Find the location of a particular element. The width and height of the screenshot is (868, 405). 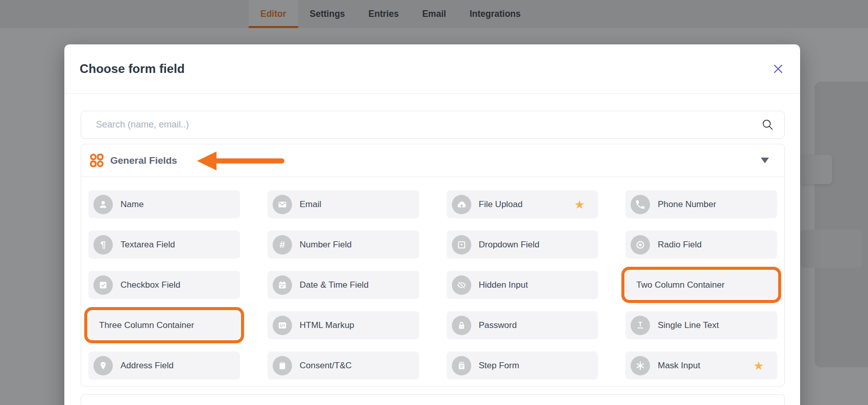

field-tile-name: Name is located at coordinates (164, 204).